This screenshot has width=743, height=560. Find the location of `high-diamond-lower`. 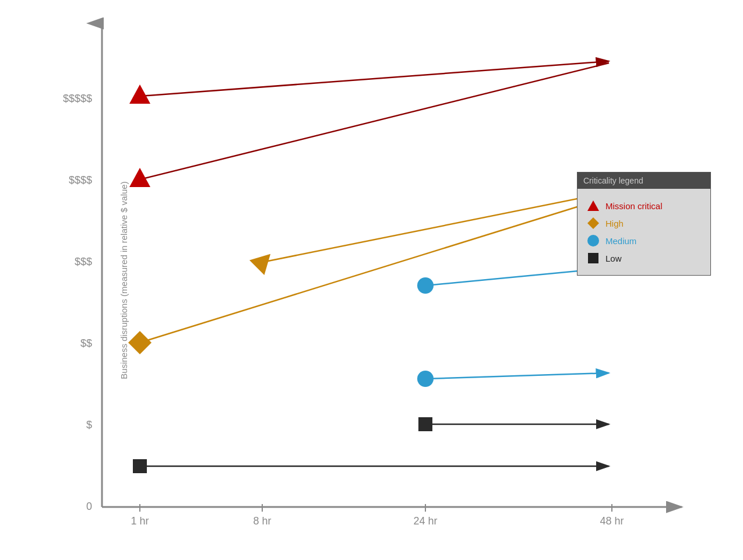

high-diamond-lower is located at coordinates (140, 343).